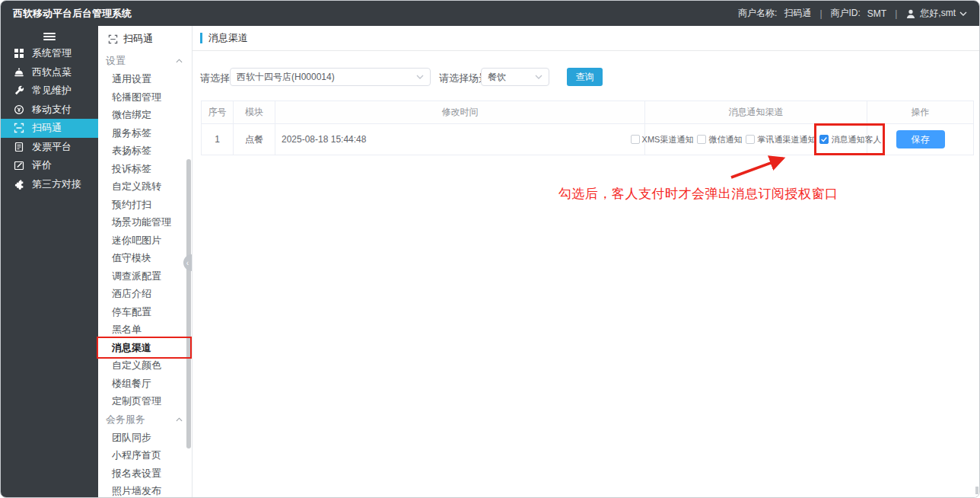 The height and width of the screenshot is (498, 980). Describe the element at coordinates (56, 184) in the screenshot. I see `nav-label: 第三方对接` at that location.